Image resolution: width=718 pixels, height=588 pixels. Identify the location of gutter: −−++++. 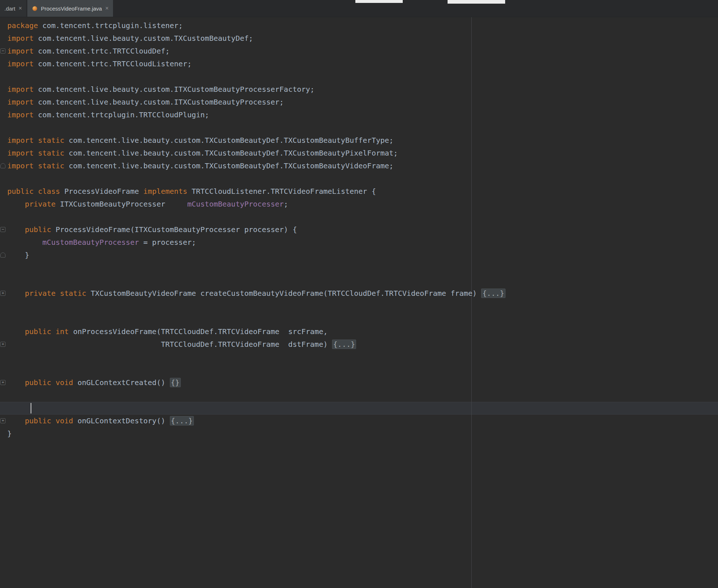
(4, 302).